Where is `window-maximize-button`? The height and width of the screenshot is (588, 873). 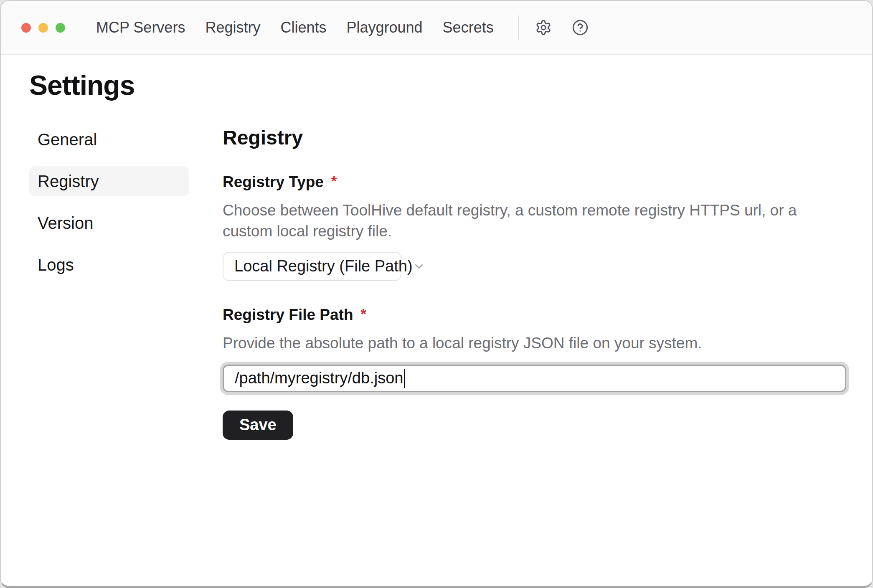
window-maximize-button is located at coordinates (60, 28).